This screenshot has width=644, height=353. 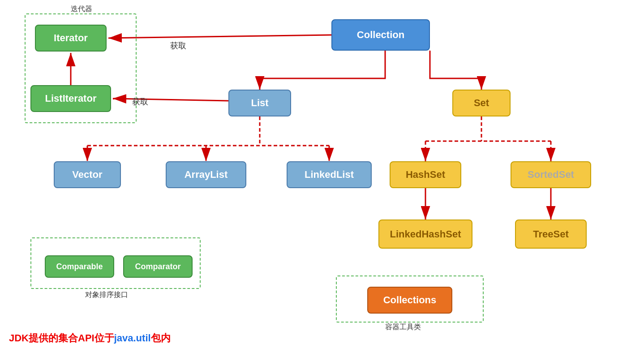 I want to click on set-label: Set, so click(x=481, y=103).